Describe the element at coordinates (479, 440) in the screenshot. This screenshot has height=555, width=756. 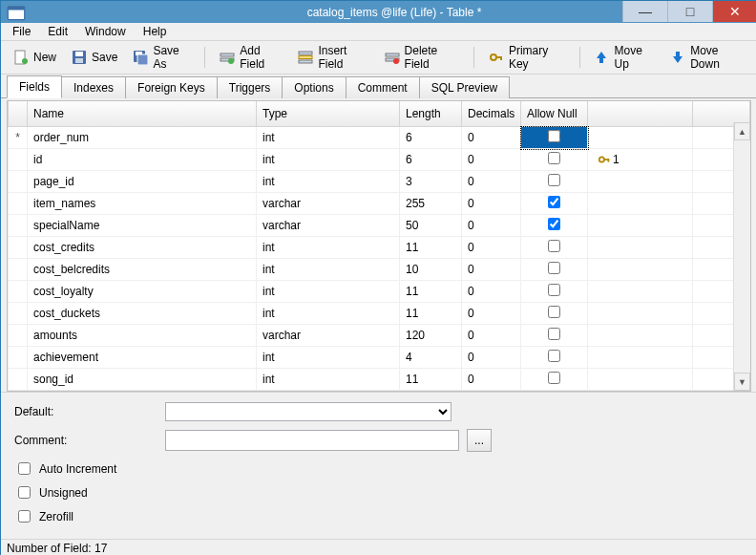
I see `comment-expand-button: ...` at that location.